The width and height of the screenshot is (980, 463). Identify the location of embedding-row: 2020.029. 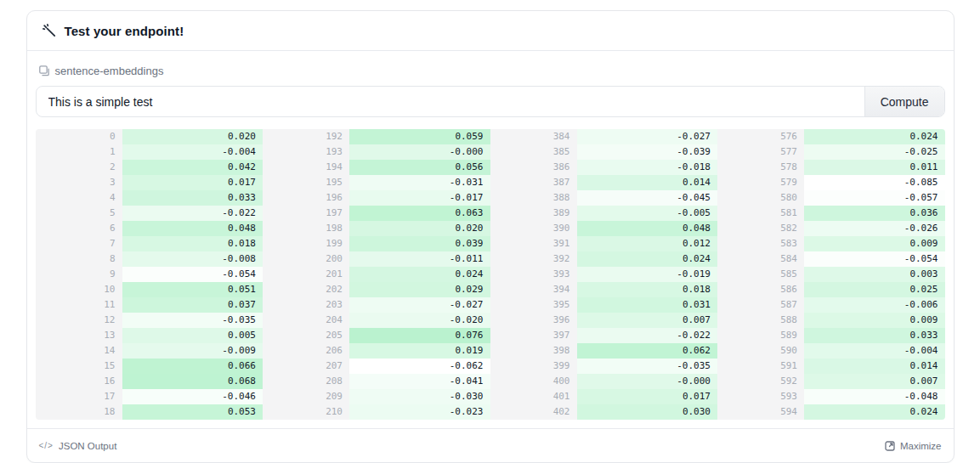
(377, 290).